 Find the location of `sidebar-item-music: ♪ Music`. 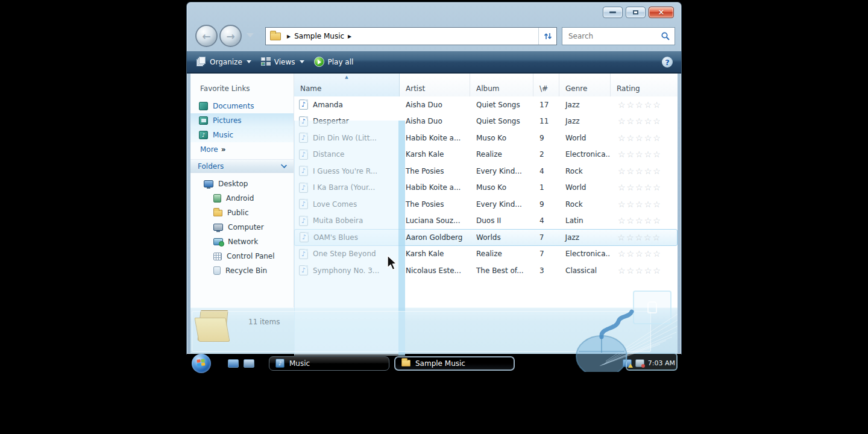

sidebar-item-music: ♪ Music is located at coordinates (242, 135).